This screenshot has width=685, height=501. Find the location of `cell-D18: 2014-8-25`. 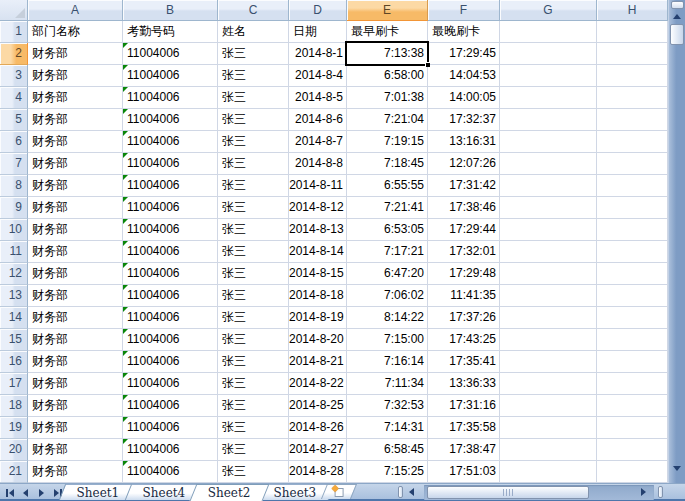

cell-D18: 2014-8-25 is located at coordinates (318, 406).